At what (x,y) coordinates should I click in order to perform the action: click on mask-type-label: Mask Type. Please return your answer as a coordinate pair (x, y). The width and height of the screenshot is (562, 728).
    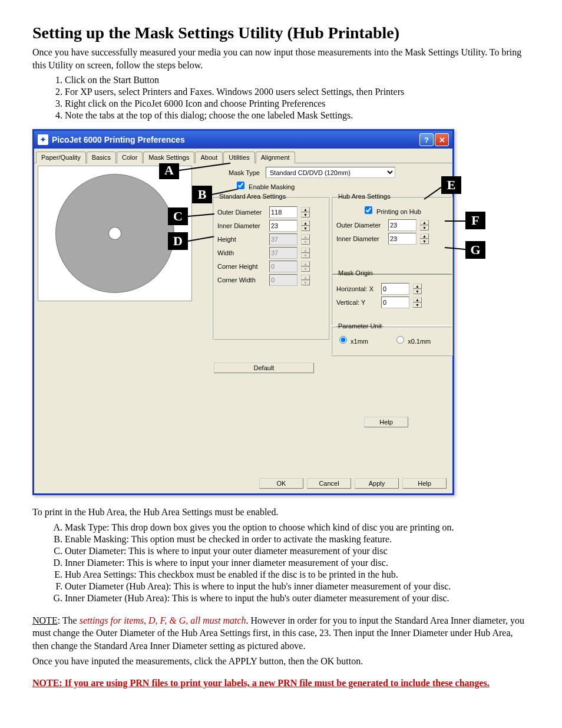
    Looking at the image, I should click on (244, 173).